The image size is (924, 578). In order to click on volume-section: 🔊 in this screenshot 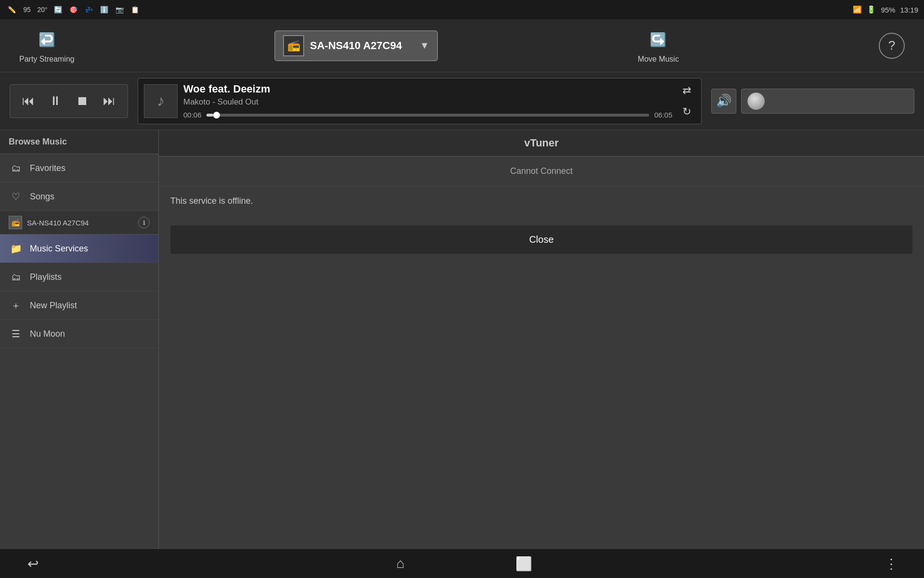, I will do `click(813, 101)`.